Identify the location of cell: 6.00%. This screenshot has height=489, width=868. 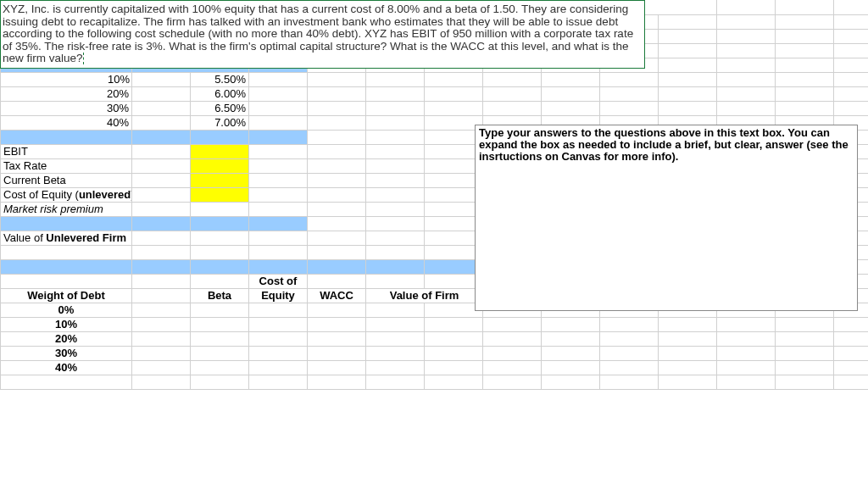
(220, 93).